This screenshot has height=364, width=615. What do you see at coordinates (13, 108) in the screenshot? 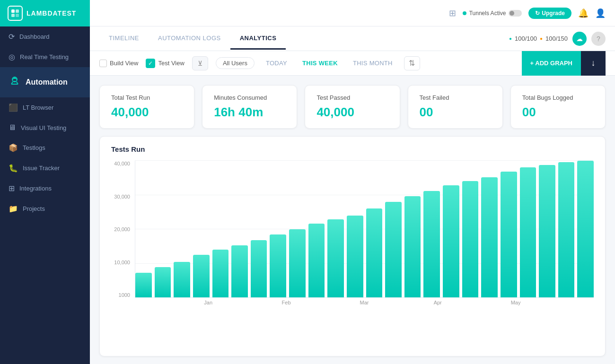
I see `lt-browser-icon: ⬛` at bounding box center [13, 108].